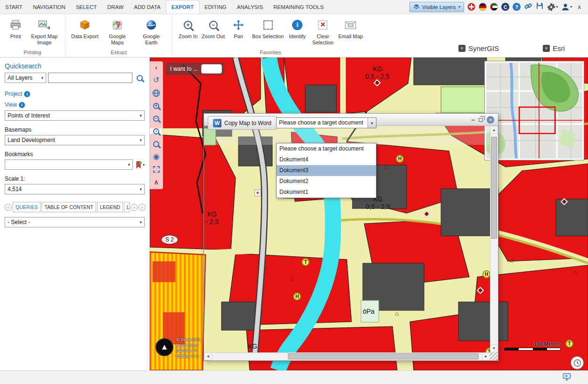 The image size is (588, 384). What do you see at coordinates (110, 207) in the screenshot?
I see `tab-legend: LEGEND` at bounding box center [110, 207].